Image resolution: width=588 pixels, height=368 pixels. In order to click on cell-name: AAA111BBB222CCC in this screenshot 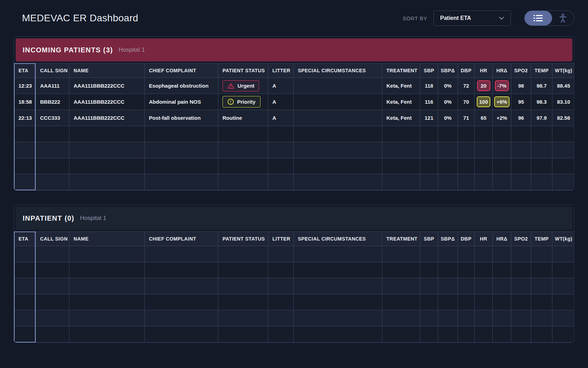, I will do `click(107, 86)`.